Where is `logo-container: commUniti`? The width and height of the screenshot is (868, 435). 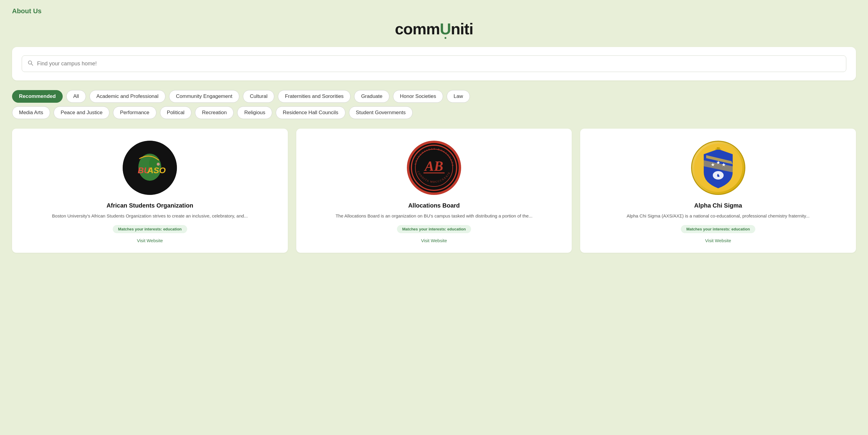 logo-container: commUniti is located at coordinates (434, 29).